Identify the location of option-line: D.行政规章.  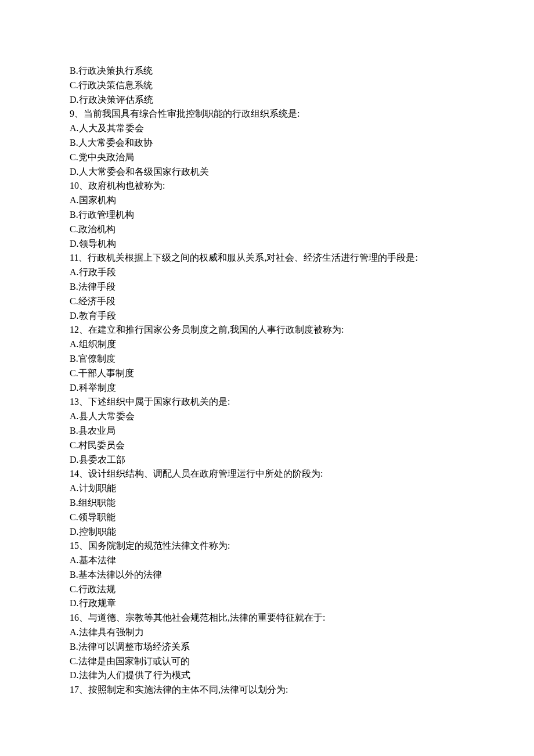
(273, 604).